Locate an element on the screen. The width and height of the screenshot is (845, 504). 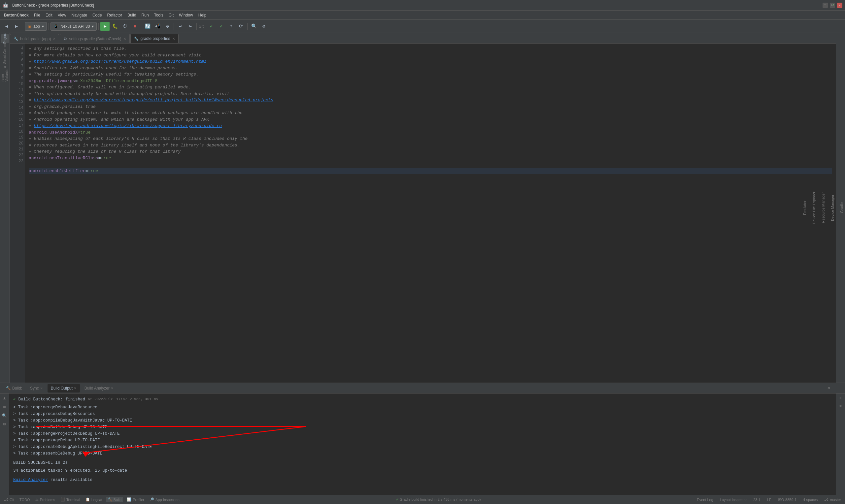
link-build-env: http://www.gradle.org/docs/current/userg… is located at coordinates (120, 61).